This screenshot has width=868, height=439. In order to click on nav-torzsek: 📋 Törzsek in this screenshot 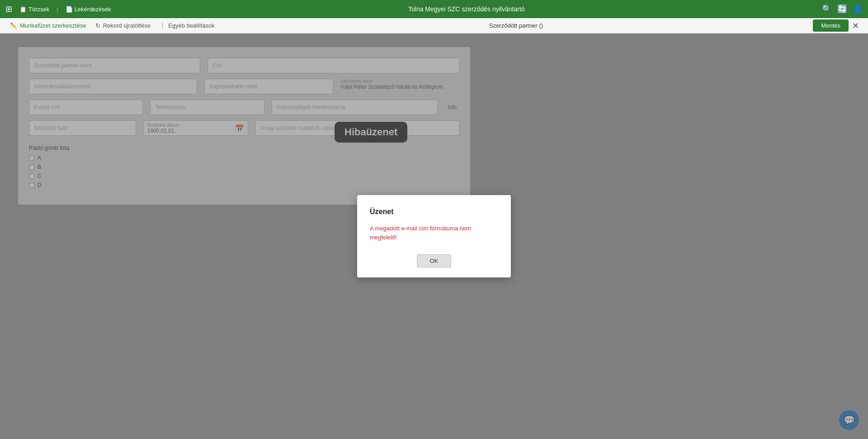, I will do `click(34, 9)`.